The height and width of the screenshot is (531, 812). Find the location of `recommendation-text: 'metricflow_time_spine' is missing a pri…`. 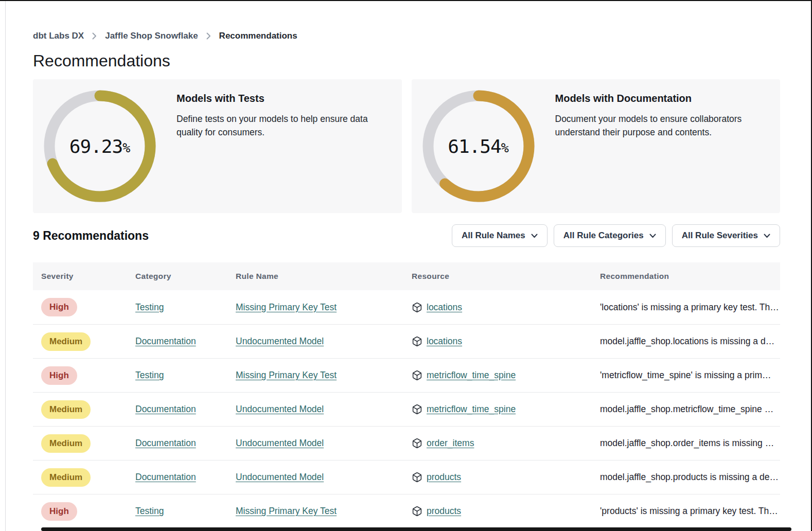

recommendation-text: 'metricflow_time_spine' is missing a pri… is located at coordinates (690, 376).